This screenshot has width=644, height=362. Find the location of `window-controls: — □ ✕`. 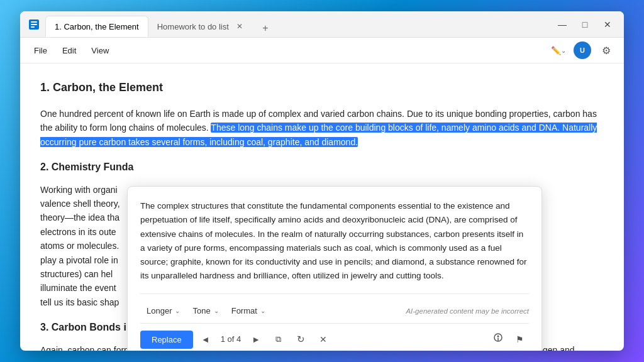

window-controls: — □ ✕ is located at coordinates (585, 25).